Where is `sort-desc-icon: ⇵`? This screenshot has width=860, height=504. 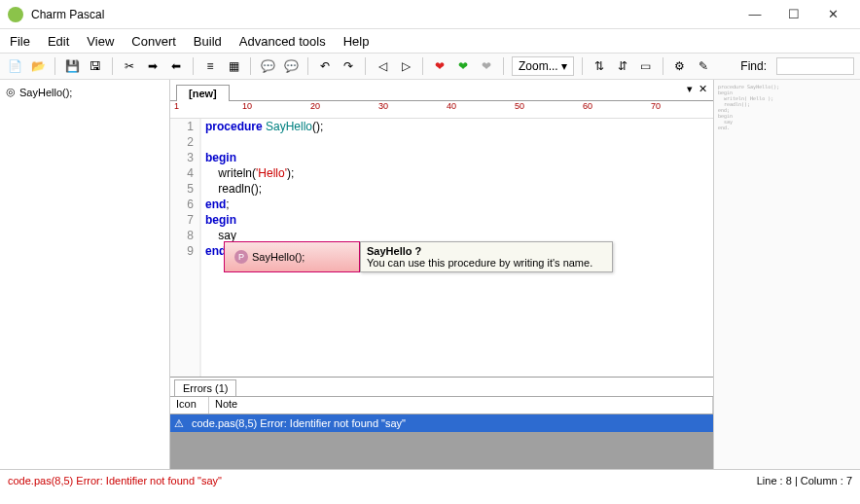
sort-desc-icon: ⇵ is located at coordinates (623, 66).